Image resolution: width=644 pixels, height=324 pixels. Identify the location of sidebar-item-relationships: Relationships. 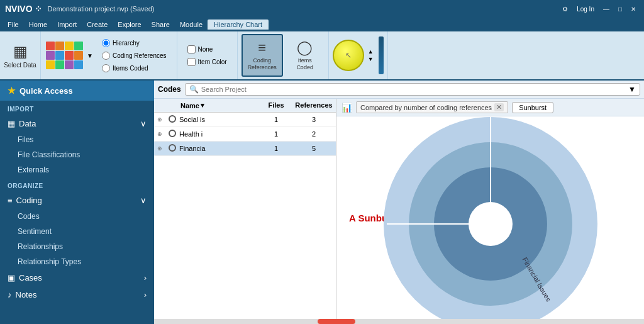
(77, 247).